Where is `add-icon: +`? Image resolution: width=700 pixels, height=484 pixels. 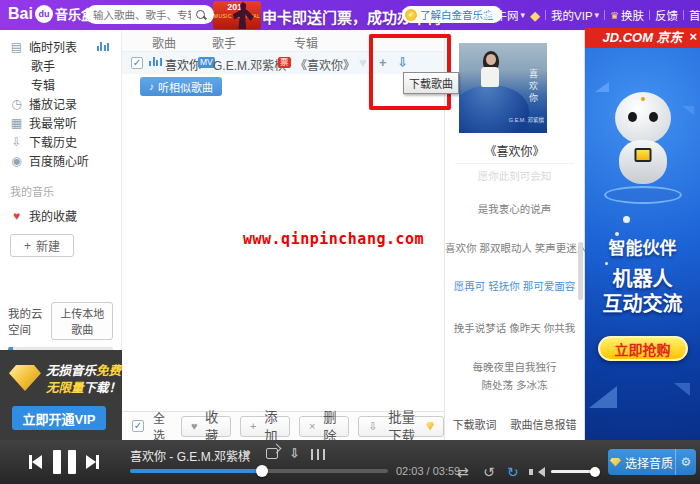 add-icon: + is located at coordinates (383, 62).